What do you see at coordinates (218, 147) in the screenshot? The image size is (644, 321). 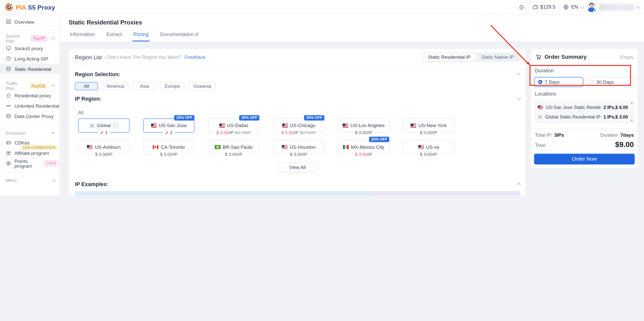 I see `br-flag-icon` at bounding box center [218, 147].